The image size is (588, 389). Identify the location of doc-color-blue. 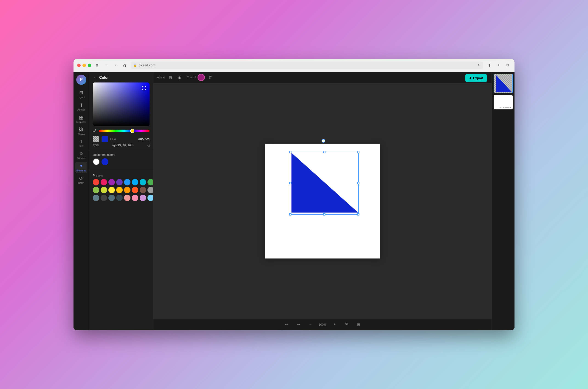
(105, 162).